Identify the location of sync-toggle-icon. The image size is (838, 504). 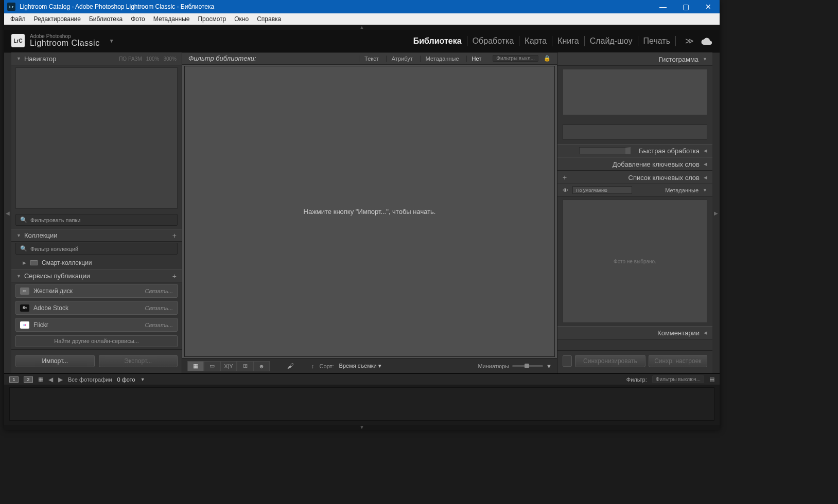
(567, 361).